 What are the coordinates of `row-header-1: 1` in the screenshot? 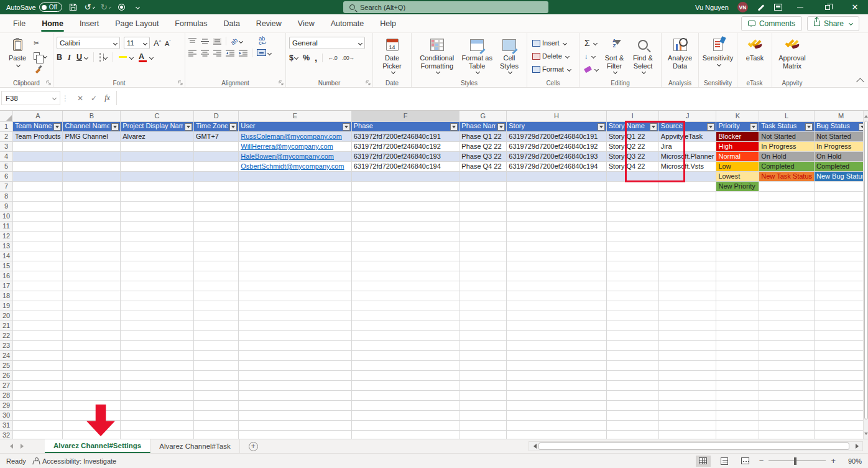 It's located at (6, 126).